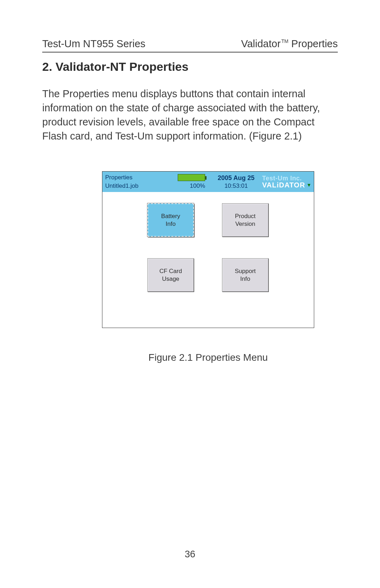 This screenshot has height=588, width=380. I want to click on job-file-name: Untitled1.job, so click(135, 186).